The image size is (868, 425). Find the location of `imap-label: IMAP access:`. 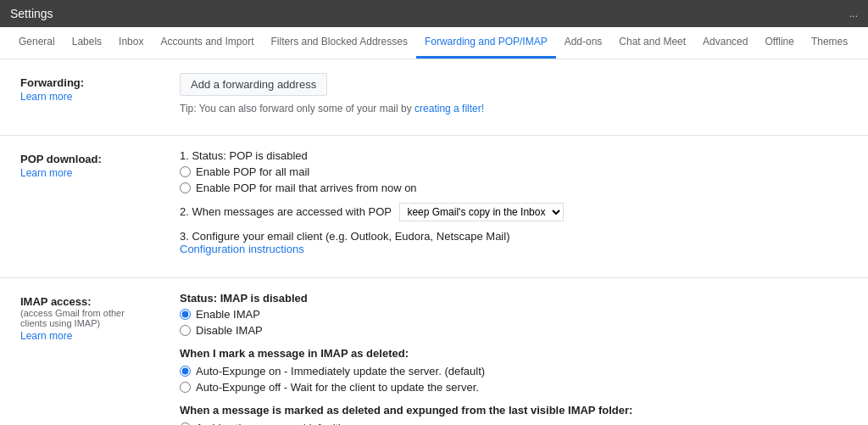

imap-label: IMAP access: is located at coordinates (56, 302).